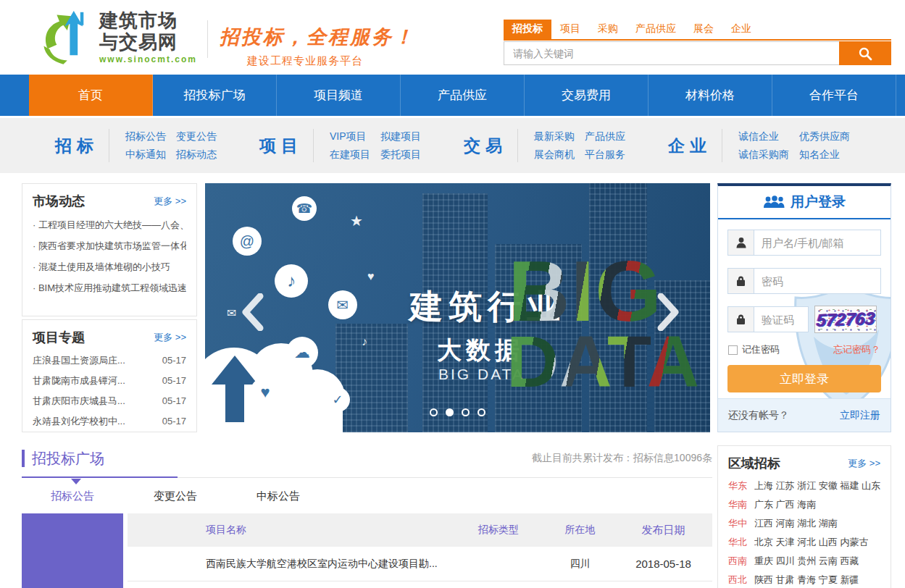 The image size is (905, 588). What do you see at coordinates (656, 29) in the screenshot?
I see `search-tab-supply: 产品供应` at bounding box center [656, 29].